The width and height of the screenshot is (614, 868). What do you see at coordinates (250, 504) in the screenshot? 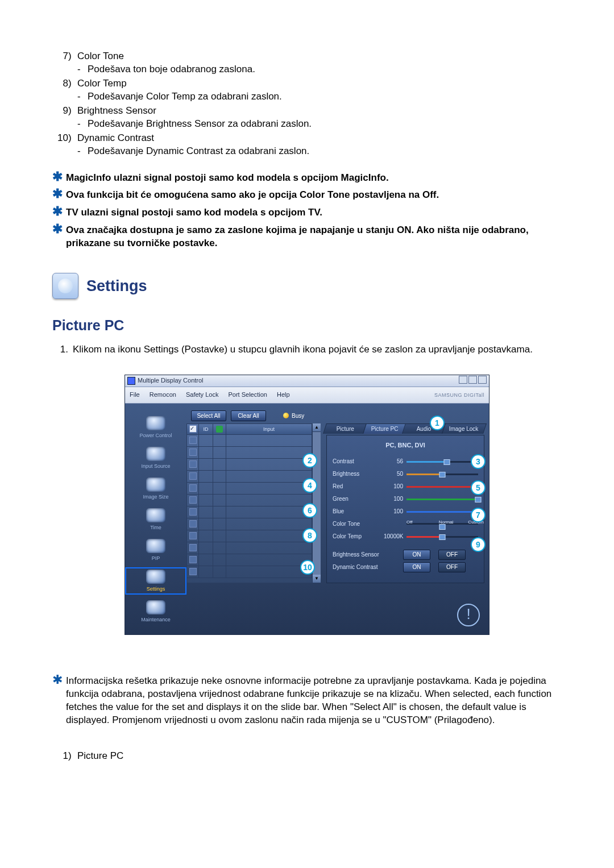
I see `info-grid: ID Input` at bounding box center [250, 504].